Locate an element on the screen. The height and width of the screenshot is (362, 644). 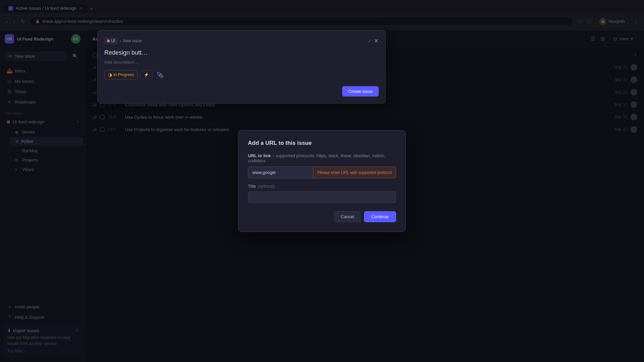
new-issue-panel: UI › New issue ⤢ ✕ Add description… ◑ In… is located at coordinates (241, 67).